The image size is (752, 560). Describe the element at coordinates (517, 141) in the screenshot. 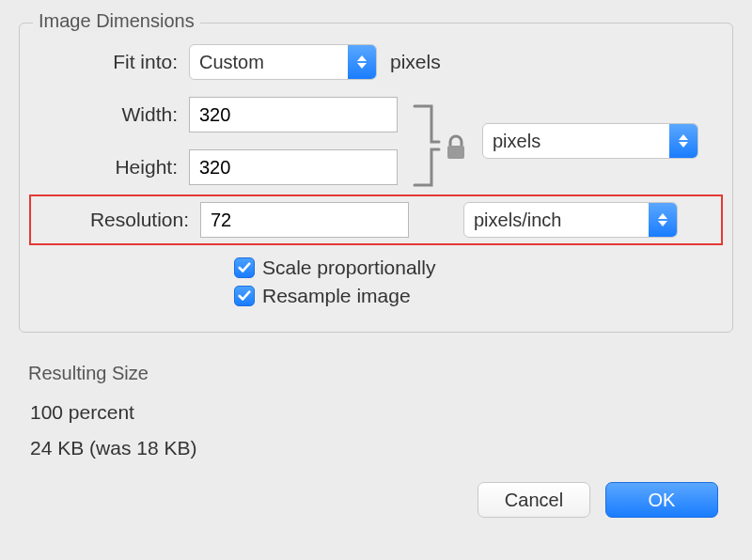

I see `dimension-unit-value: pixels` at that location.